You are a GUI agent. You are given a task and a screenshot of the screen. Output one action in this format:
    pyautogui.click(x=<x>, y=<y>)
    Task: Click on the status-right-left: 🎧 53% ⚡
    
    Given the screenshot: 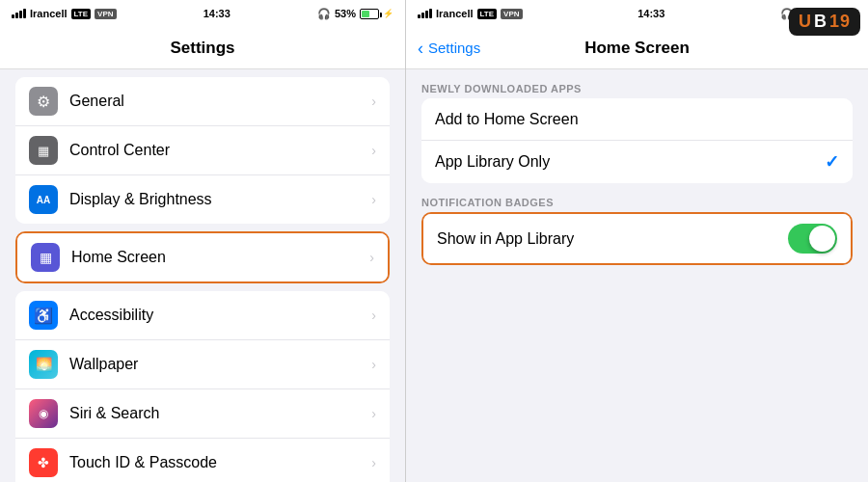 What is the action you would take?
    pyautogui.click(x=355, y=13)
    